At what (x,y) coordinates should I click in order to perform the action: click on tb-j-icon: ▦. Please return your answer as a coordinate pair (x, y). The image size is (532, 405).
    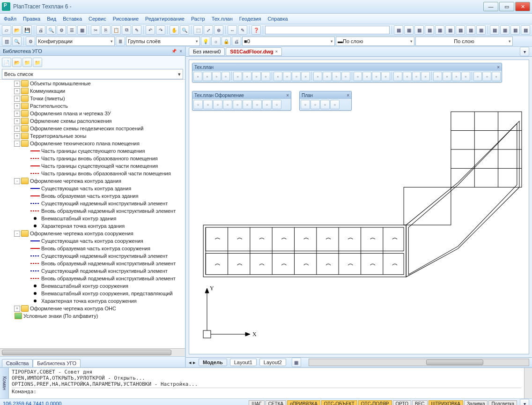
    Looking at the image, I should click on (495, 30).